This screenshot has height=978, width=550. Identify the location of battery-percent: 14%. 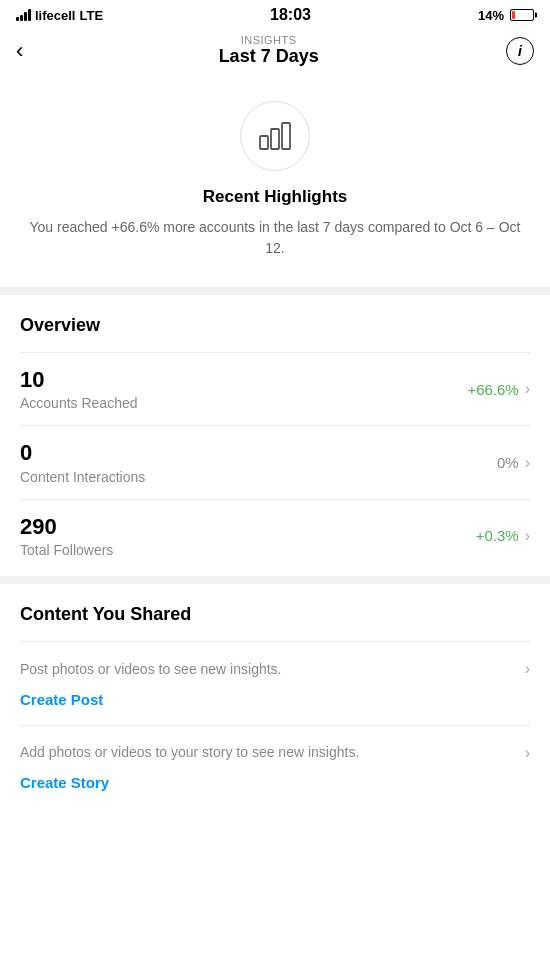
(491, 16).